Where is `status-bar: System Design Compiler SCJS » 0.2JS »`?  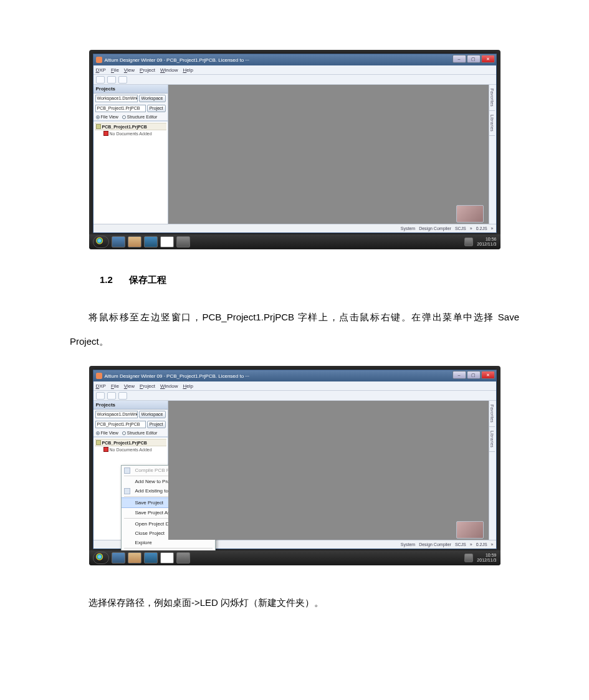 status-bar: System Design Compiler SCJS » 0.2JS » is located at coordinates (295, 228).